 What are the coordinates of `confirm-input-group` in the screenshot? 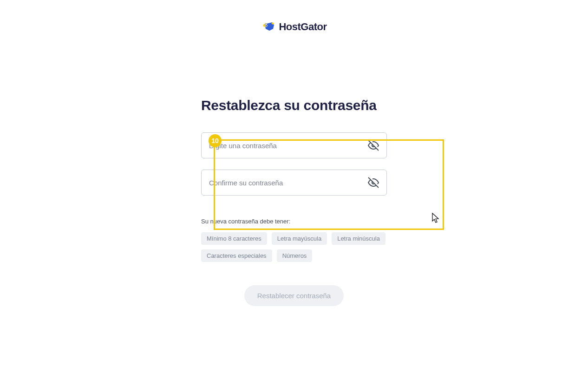 It's located at (294, 183).